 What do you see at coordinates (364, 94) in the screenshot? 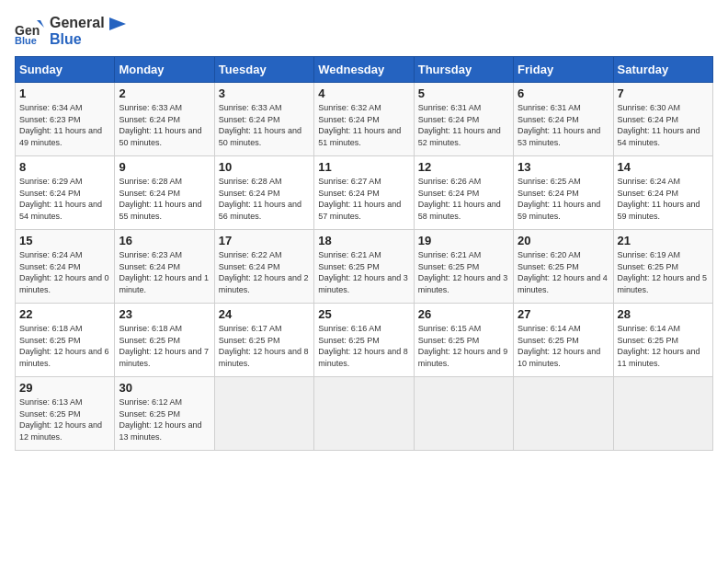
I see `day-number: 4` at bounding box center [364, 94].